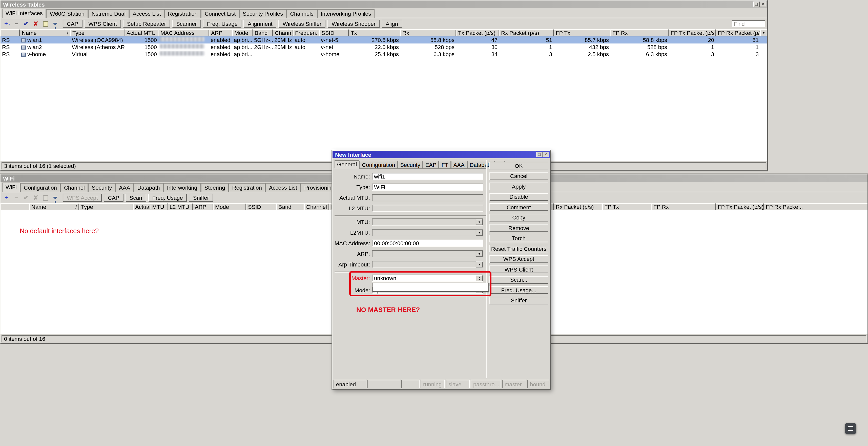  Describe the element at coordinates (17, 24) in the screenshot. I see `remove-button: −` at that location.